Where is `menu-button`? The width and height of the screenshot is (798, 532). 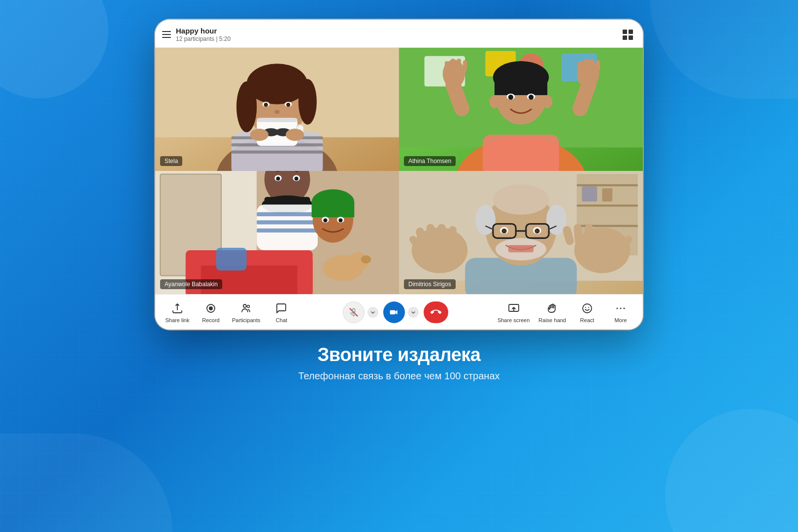
menu-button is located at coordinates (166, 34).